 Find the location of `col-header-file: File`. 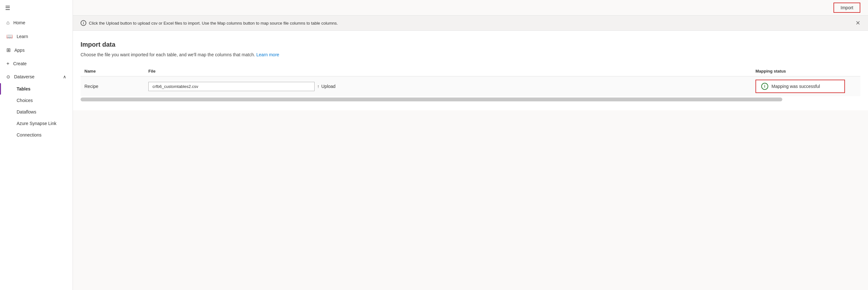

col-header-file: File is located at coordinates (448, 71).